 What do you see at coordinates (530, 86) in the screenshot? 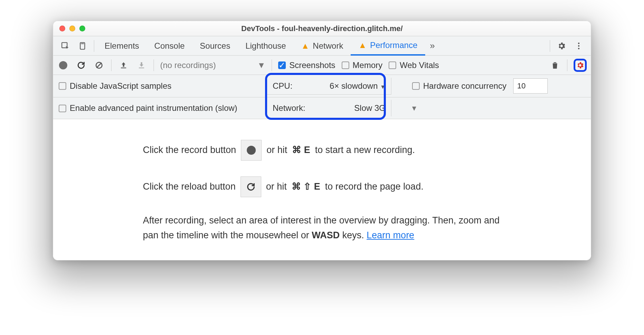
I see `hardware-concurrency-input` at bounding box center [530, 86].